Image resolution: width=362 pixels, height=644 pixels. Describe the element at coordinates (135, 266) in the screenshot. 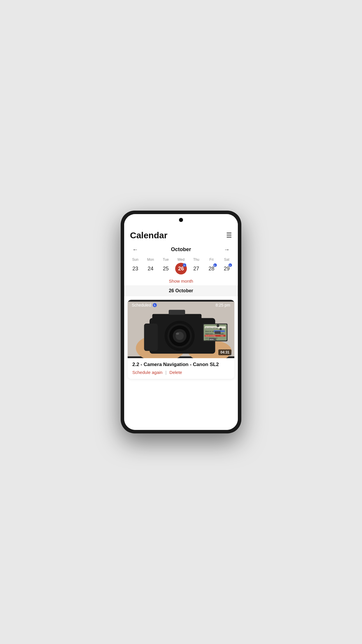

I see `day-col-sun: Sun 23` at that location.